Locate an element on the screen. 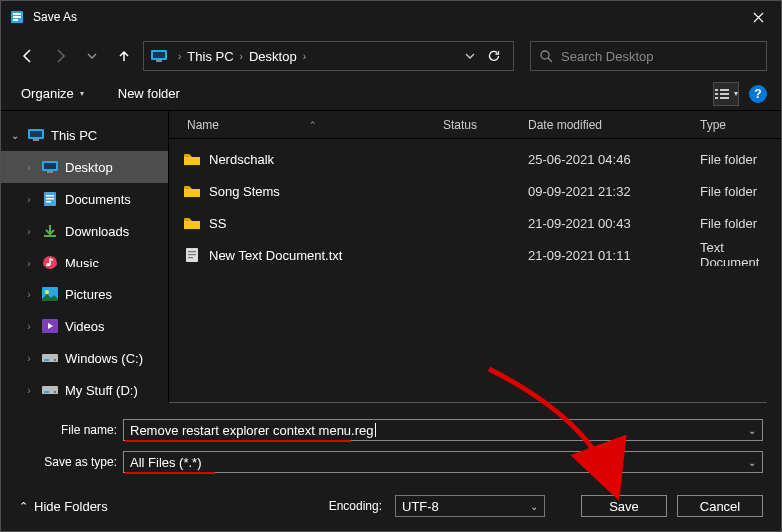 This screenshot has height=532, width=782. breadcrumb-item: Desktop is located at coordinates (273, 56).